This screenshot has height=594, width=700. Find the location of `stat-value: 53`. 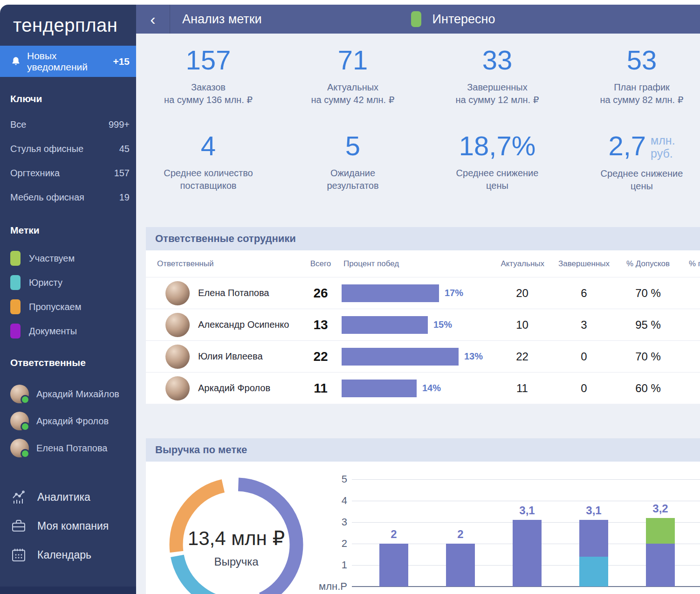

stat-value: 53 is located at coordinates (635, 60).